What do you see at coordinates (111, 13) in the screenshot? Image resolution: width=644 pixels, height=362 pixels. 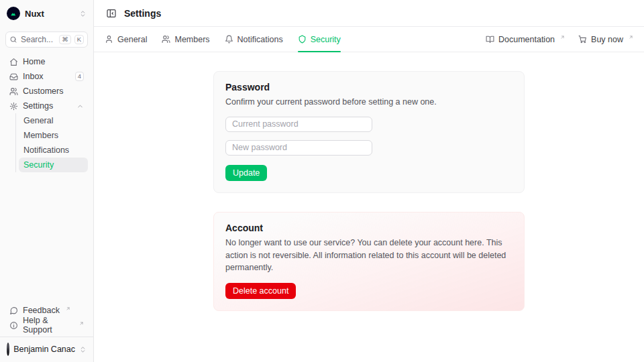 I see `collapse-sidebar-button` at bounding box center [111, 13].